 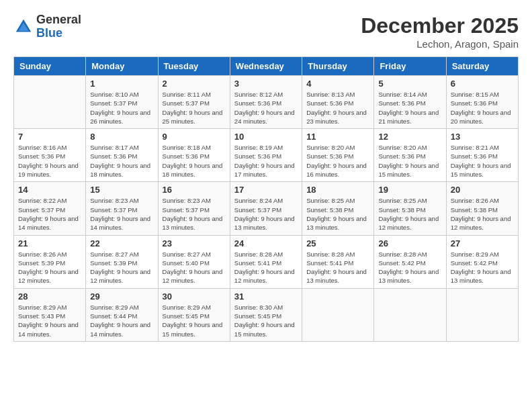 I want to click on logo-text: General Blue, so click(x=59, y=27).